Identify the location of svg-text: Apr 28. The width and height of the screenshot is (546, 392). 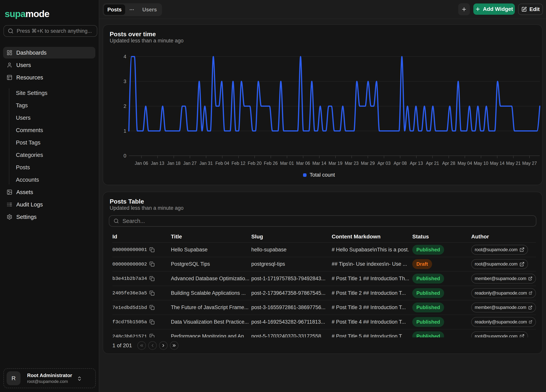
(449, 163).